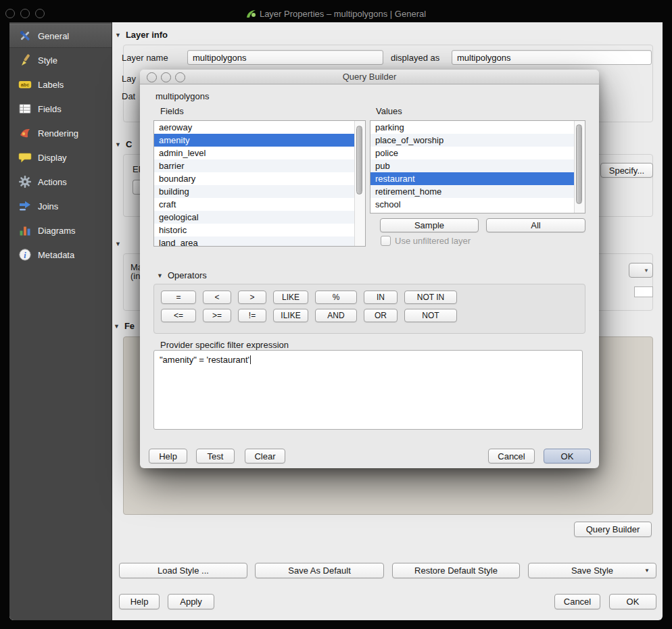  Describe the element at coordinates (577, 601) in the screenshot. I see `cancel-button: Cancel` at that location.